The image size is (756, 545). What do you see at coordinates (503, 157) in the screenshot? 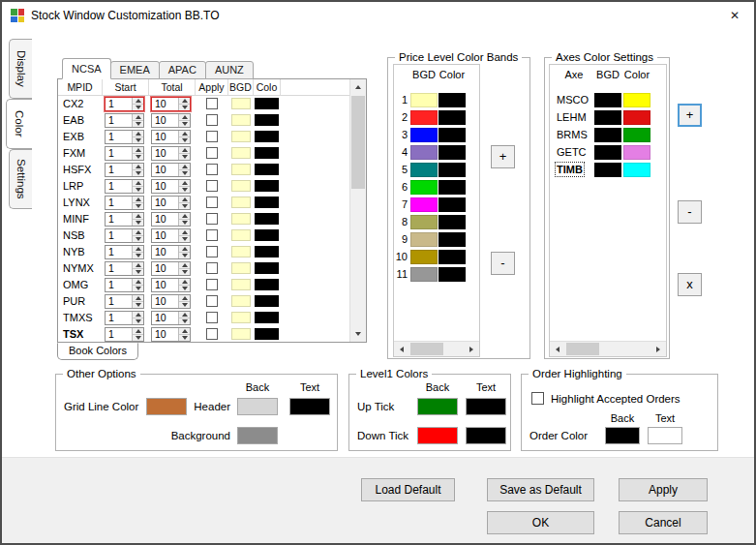
I see `add-band-button: +` at bounding box center [503, 157].